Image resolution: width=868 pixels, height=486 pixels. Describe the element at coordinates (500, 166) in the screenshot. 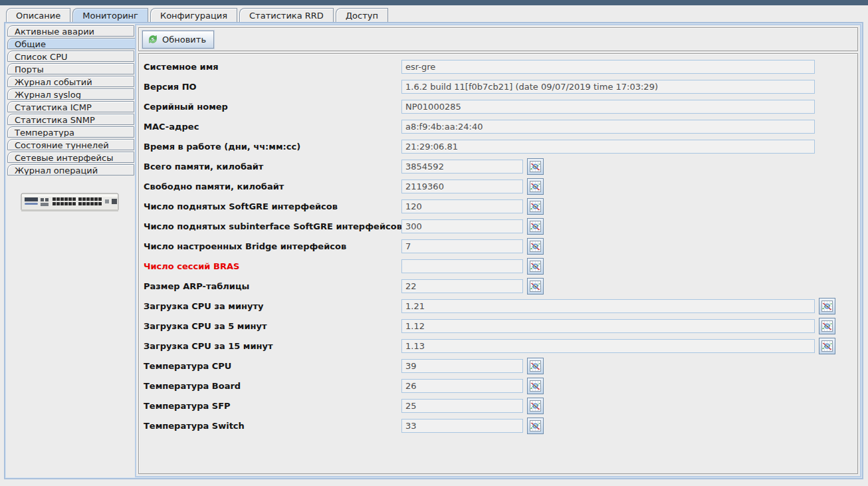

I see `form-row: Всего памяти, килобайт` at that location.